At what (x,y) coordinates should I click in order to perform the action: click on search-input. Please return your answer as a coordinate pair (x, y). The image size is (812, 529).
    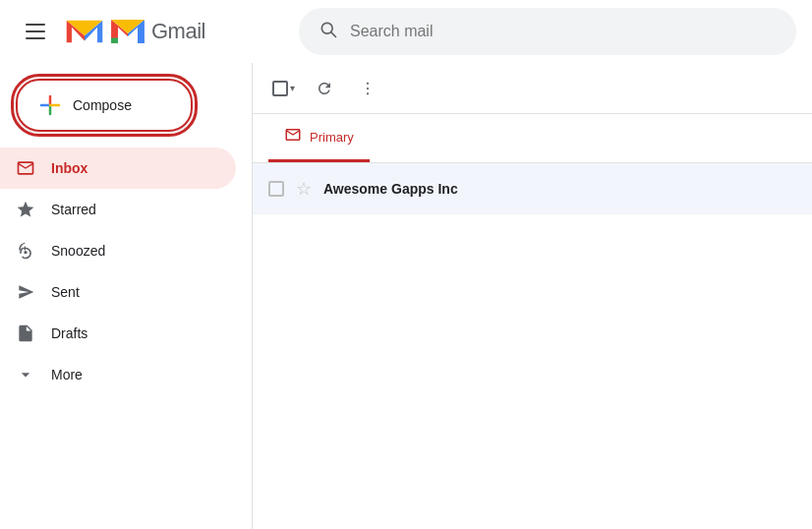
    Looking at the image, I should click on (563, 31).